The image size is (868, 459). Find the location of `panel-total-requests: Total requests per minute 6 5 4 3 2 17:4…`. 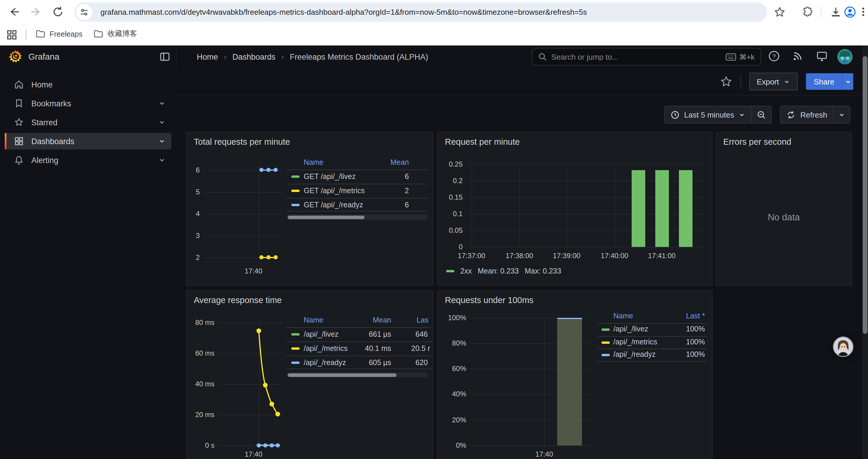

panel-total-requests: Total requests per minute 6 5 4 3 2 17:4… is located at coordinates (309, 209).